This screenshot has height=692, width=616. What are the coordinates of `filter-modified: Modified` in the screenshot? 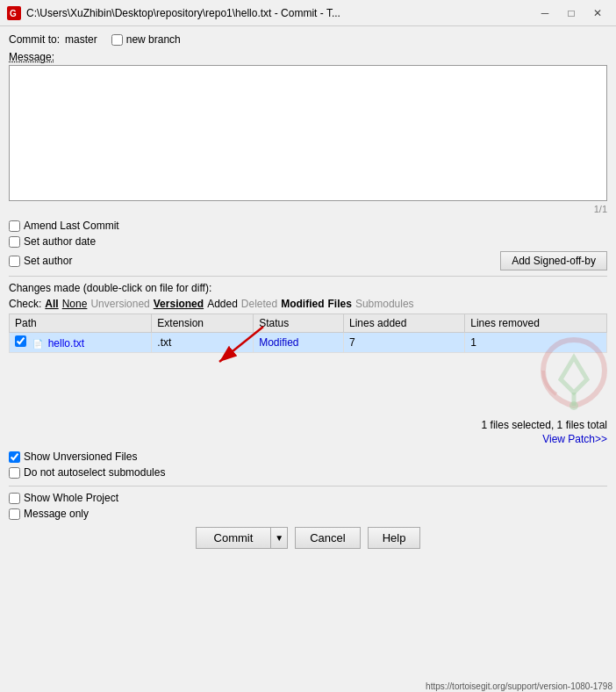 It's located at (302, 304).